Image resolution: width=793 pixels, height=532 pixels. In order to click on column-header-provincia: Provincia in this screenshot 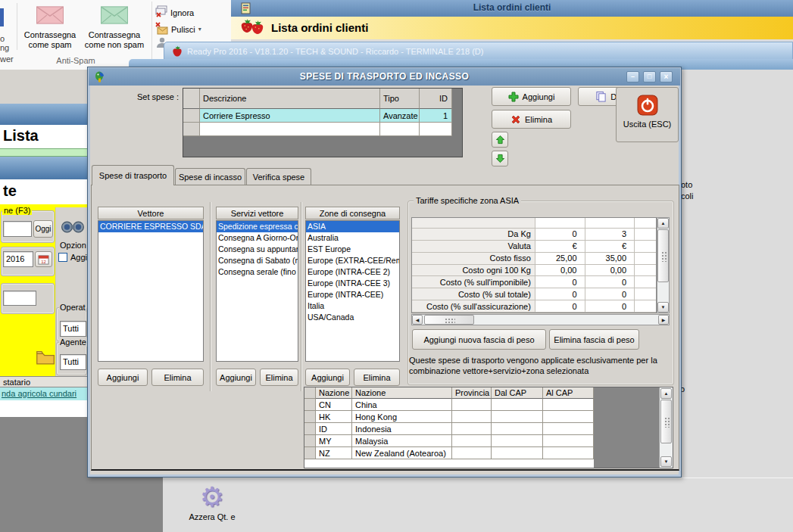, I will do `click(472, 394)`.